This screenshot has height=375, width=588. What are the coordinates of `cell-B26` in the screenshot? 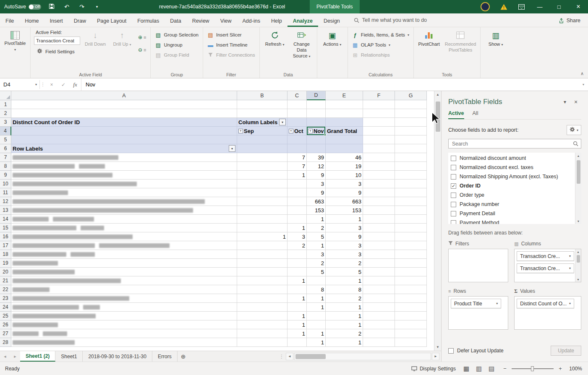 It's located at (262, 325).